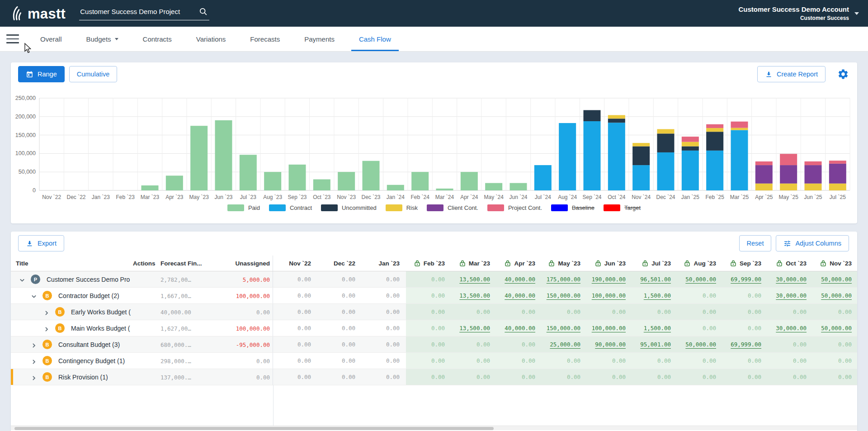  Describe the element at coordinates (144, 263) in the screenshot. I see `column-header: Actions` at that location.